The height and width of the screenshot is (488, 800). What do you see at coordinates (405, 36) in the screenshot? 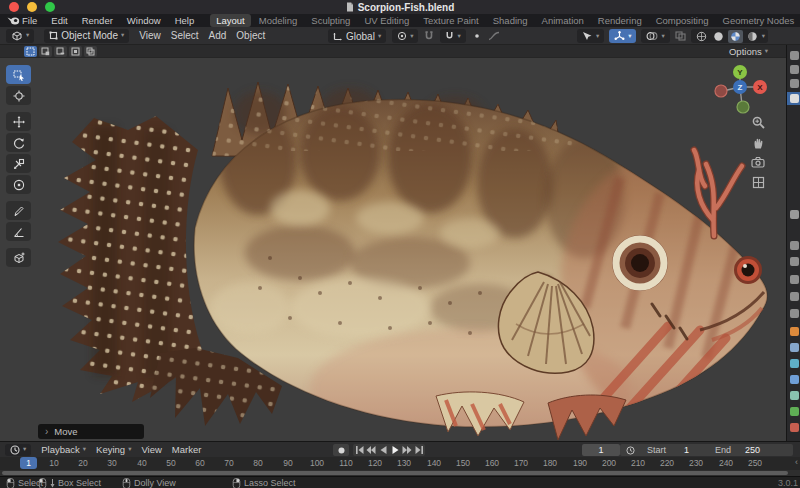
I see `pivot-point-dropdown: ▾` at bounding box center [405, 36].